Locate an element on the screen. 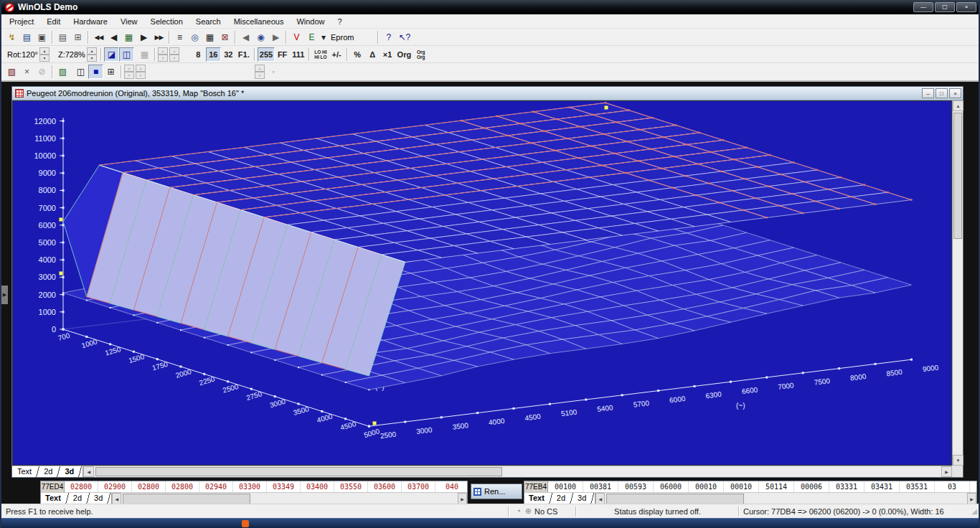 The width and height of the screenshot is (980, 528). value-cell: 03331 is located at coordinates (847, 486).